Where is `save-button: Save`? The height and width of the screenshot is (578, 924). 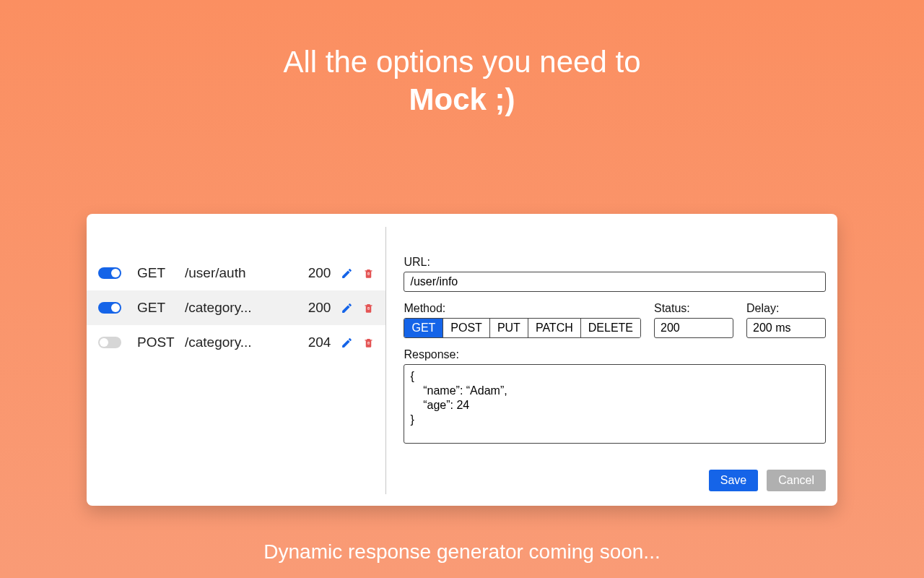 save-button: Save is located at coordinates (733, 480).